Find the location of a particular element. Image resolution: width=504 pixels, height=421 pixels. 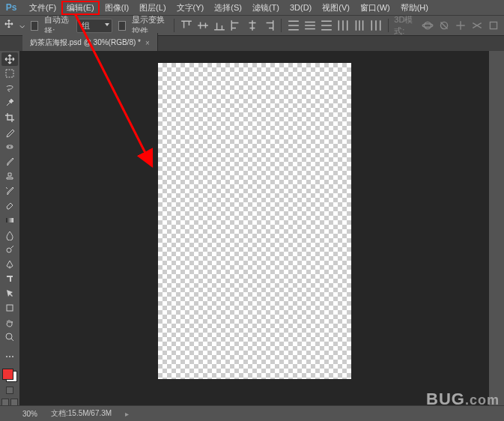

align-bottom-icon is located at coordinates (219, 25).